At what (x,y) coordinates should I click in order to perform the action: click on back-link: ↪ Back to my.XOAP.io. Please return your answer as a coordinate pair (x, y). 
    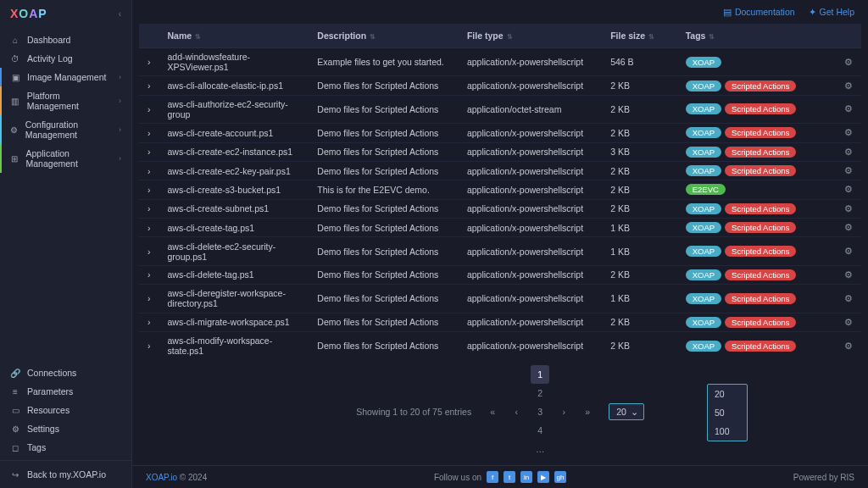
    Looking at the image, I should click on (66, 474).